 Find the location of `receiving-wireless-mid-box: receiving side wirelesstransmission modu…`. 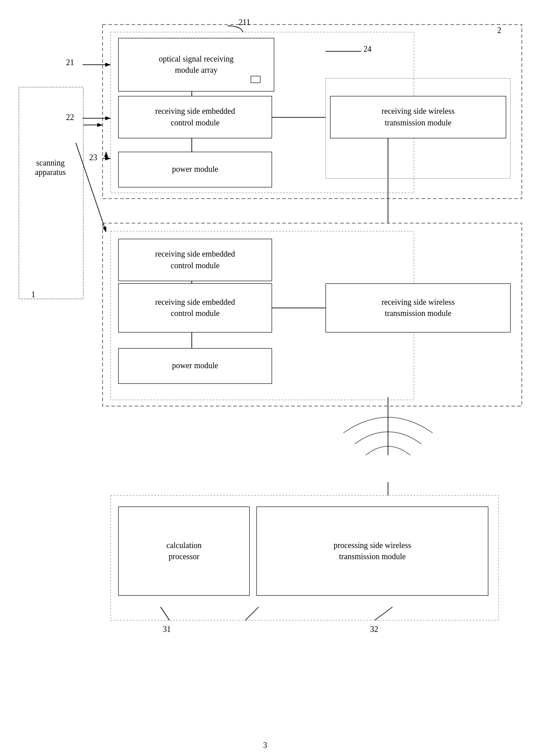

receiving-wireless-mid-box: receiving side wirelesstransmission modu… is located at coordinates (418, 308).